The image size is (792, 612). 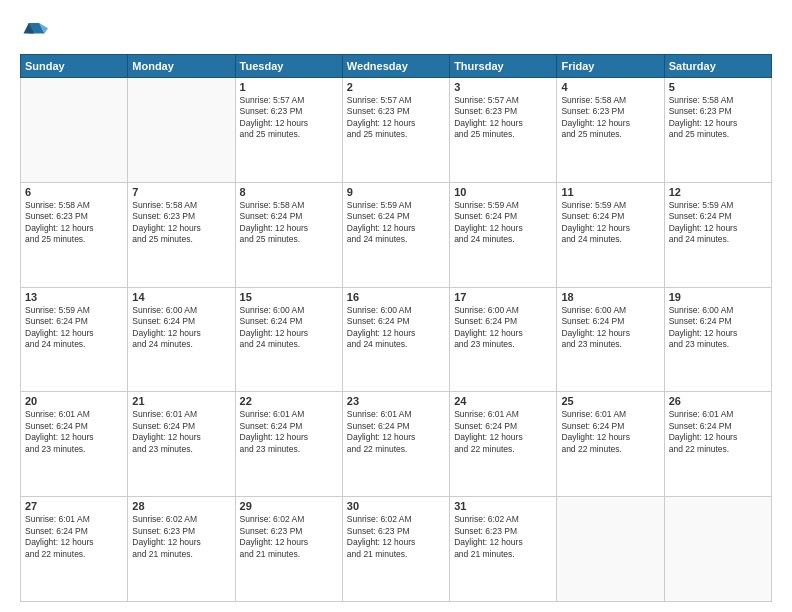 What do you see at coordinates (289, 192) in the screenshot?
I see `day-number: 8` at bounding box center [289, 192].